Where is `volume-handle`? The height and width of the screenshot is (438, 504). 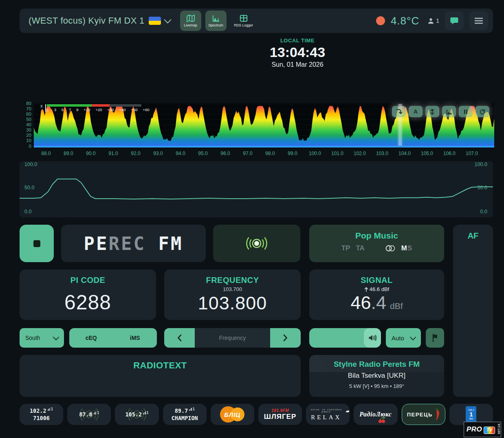
volume-handle is located at coordinates (372, 338).